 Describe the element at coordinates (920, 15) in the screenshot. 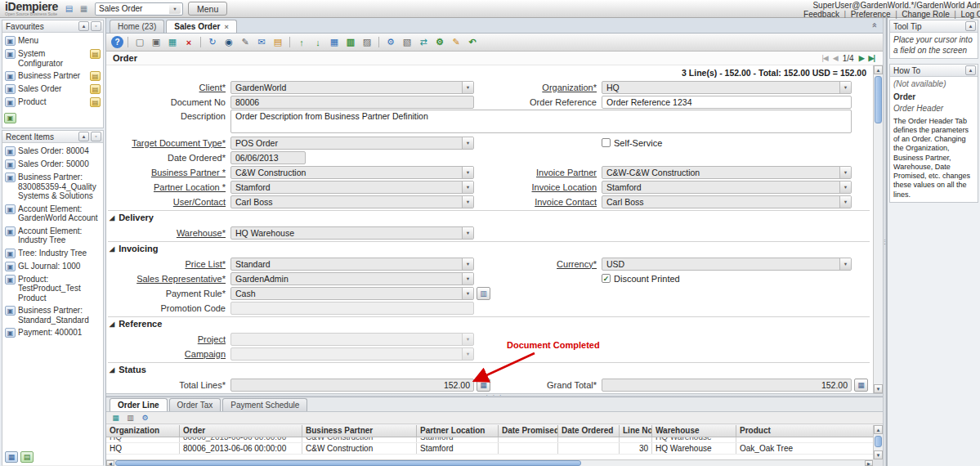

I see `header-link: Change Role` at that location.